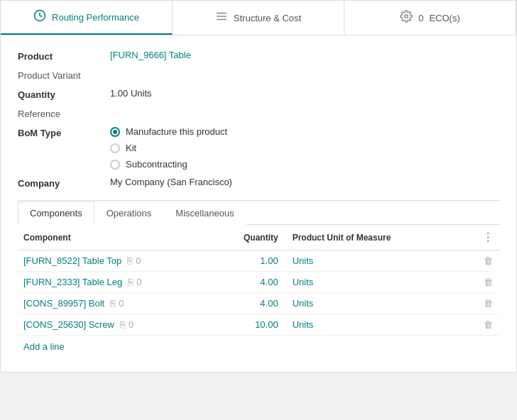 This screenshot has height=420, width=517. Describe the element at coordinates (110, 261) in the screenshot. I see `cell-component: [FURN_8522] Table Top⎘0` at that location.